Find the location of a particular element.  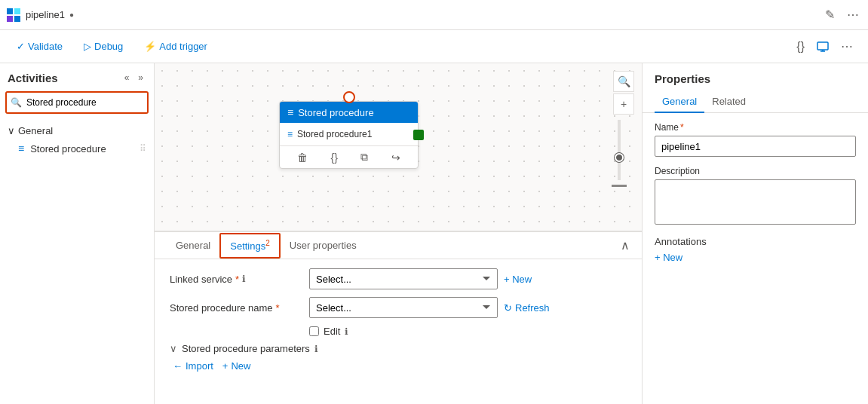

validate-check-icon: ✓ is located at coordinates (21, 47).